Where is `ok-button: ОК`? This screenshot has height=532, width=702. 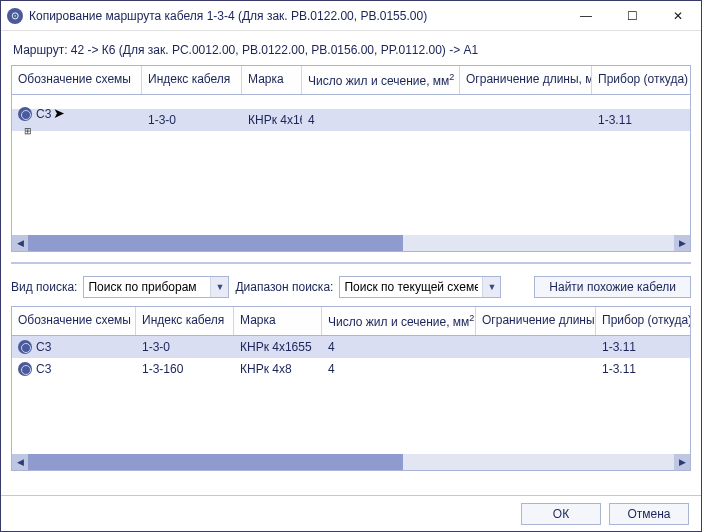
ok-button: ОК is located at coordinates (561, 514).